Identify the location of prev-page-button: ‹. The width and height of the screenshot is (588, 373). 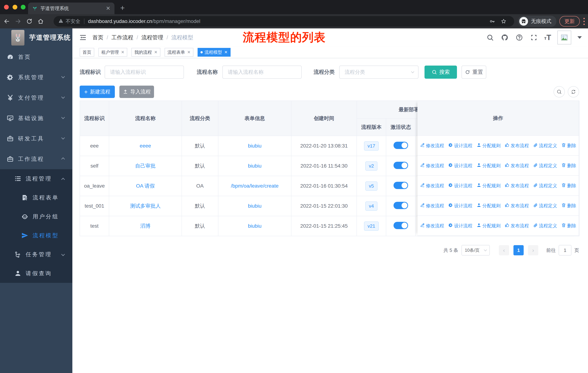
(504, 250).